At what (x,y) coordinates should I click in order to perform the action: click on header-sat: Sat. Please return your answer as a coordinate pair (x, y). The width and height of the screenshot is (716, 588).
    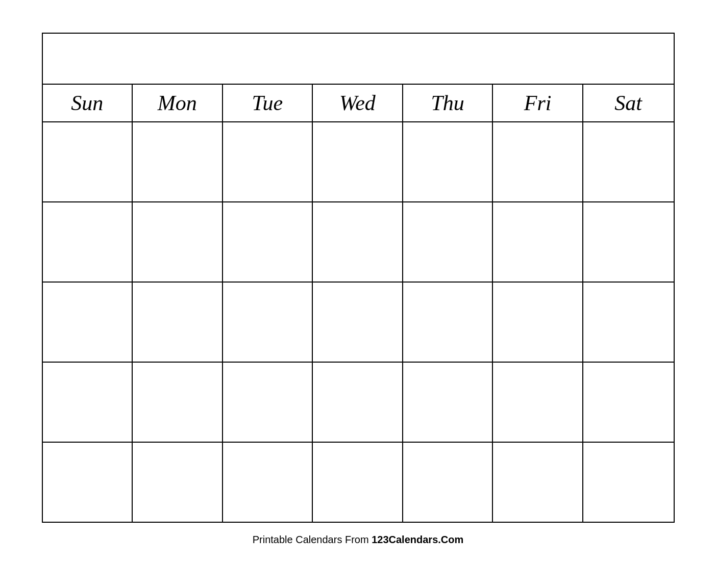
    Looking at the image, I should click on (629, 103).